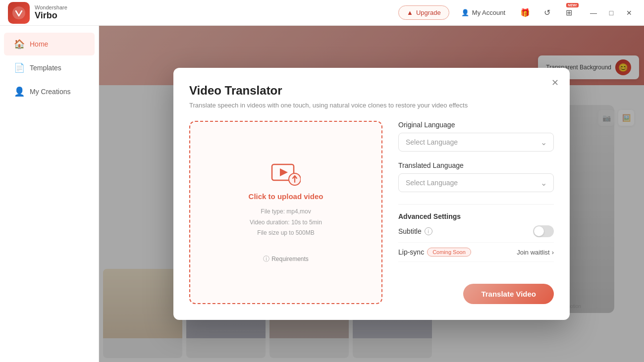  What do you see at coordinates (286, 174) in the screenshot?
I see `upload-video-icon` at bounding box center [286, 174].